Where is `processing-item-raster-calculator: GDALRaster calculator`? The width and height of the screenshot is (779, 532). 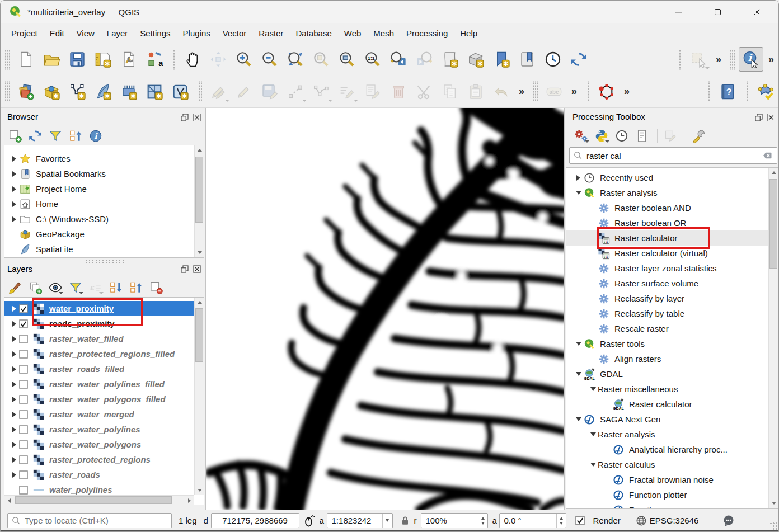
processing-item-raster-calculator: GDALRaster calculator is located at coordinates (668, 404).